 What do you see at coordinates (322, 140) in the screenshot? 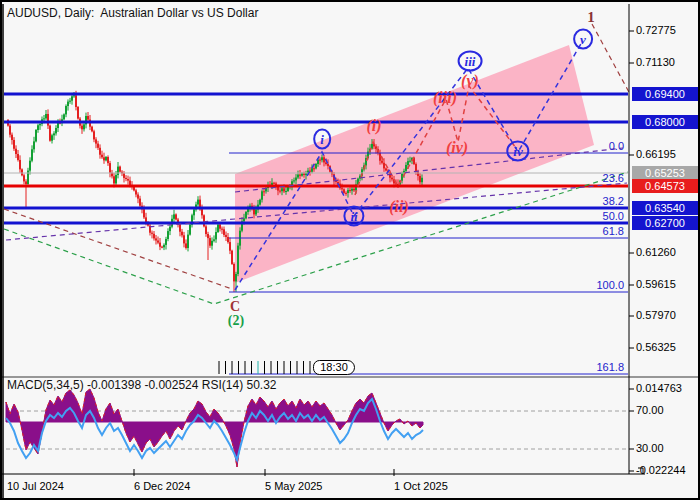
I see `wave-label-i: i` at bounding box center [322, 140].